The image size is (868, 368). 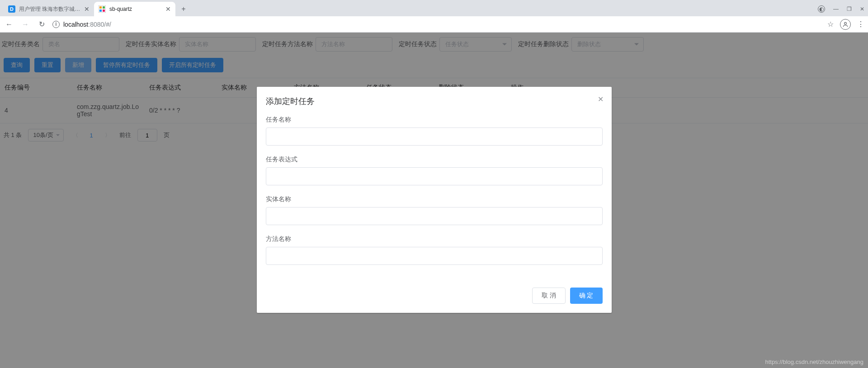 I want to click on menu-icon: ⋮, so click(x=861, y=24).